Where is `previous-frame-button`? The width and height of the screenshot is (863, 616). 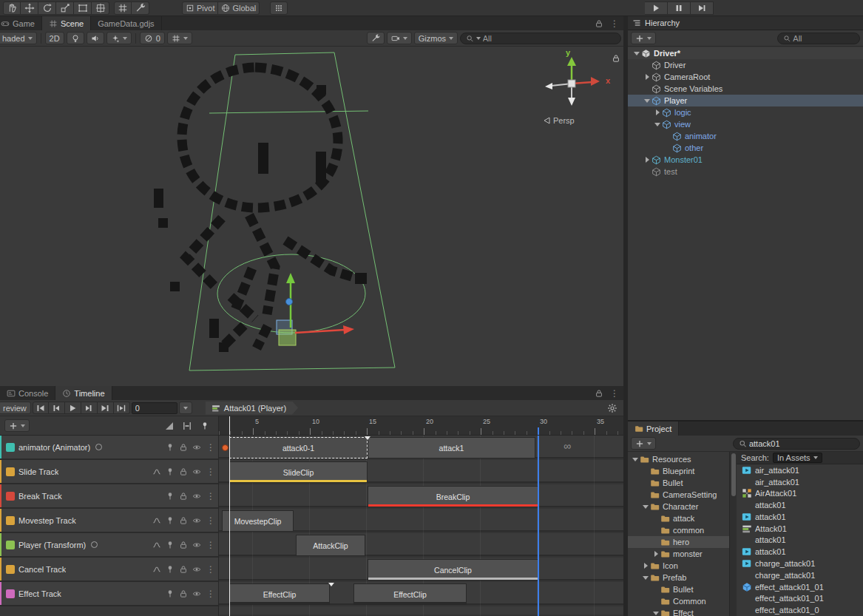 previous-frame-button is located at coordinates (57, 408).